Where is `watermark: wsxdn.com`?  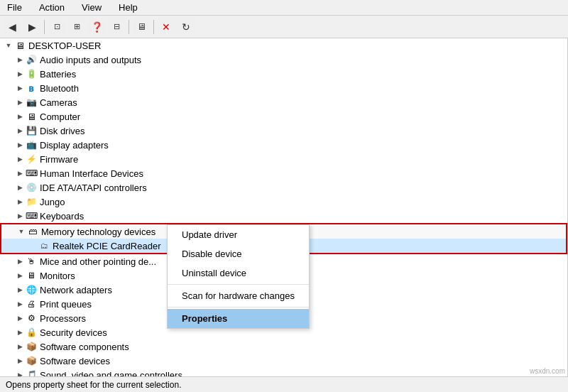
watermark: wsxdn.com is located at coordinates (547, 371).